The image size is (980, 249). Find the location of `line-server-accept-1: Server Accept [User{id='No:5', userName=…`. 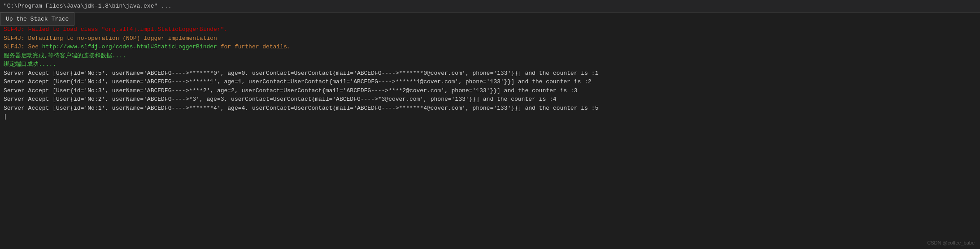

line-server-accept-1: Server Accept [User{id='No:5', userName=… is located at coordinates (490, 73).